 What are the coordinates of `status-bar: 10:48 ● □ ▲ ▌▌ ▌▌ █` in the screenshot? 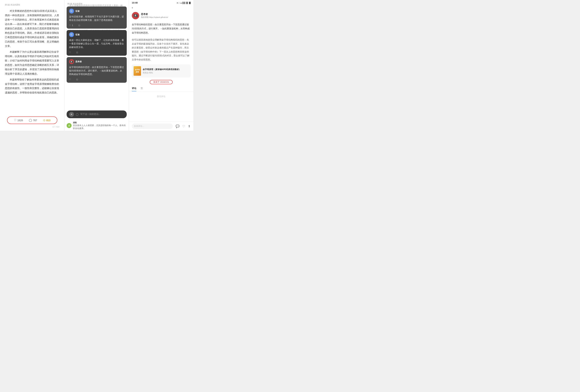 It's located at (161, 2).